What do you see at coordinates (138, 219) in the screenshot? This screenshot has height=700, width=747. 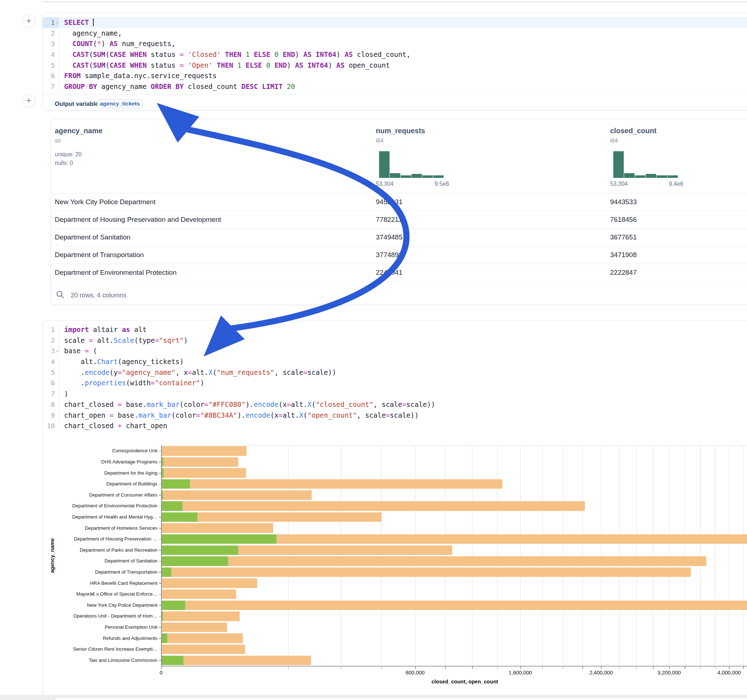 I see `table-cell-agency: Department of Housing Preservation and D…` at bounding box center [138, 219].